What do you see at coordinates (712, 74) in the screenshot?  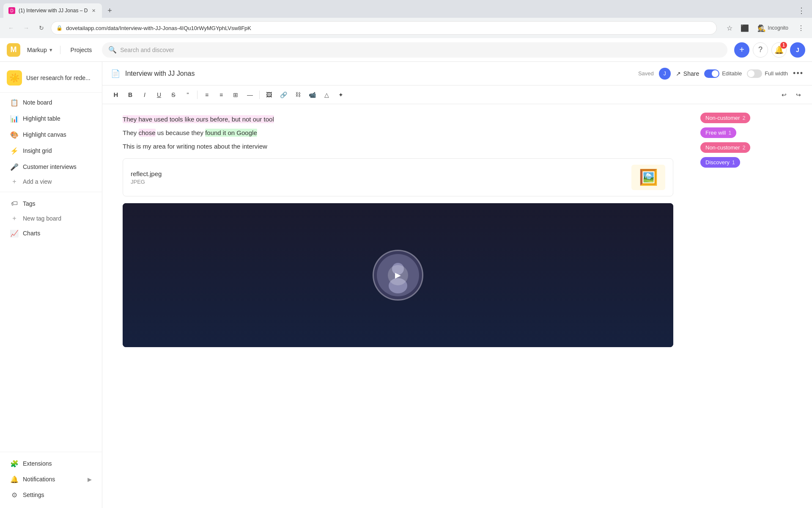 I see `editable-toggle` at bounding box center [712, 74].